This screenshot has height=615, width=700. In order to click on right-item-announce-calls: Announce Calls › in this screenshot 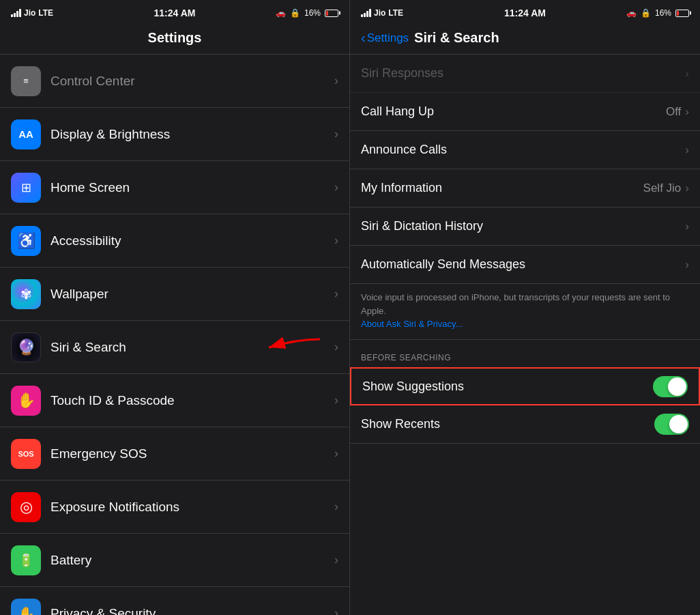, I will do `click(525, 150)`.